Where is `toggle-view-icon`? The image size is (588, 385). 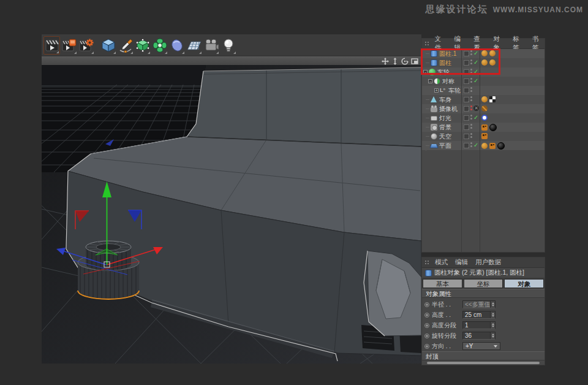
toggle-view-icon is located at coordinates (415, 61).